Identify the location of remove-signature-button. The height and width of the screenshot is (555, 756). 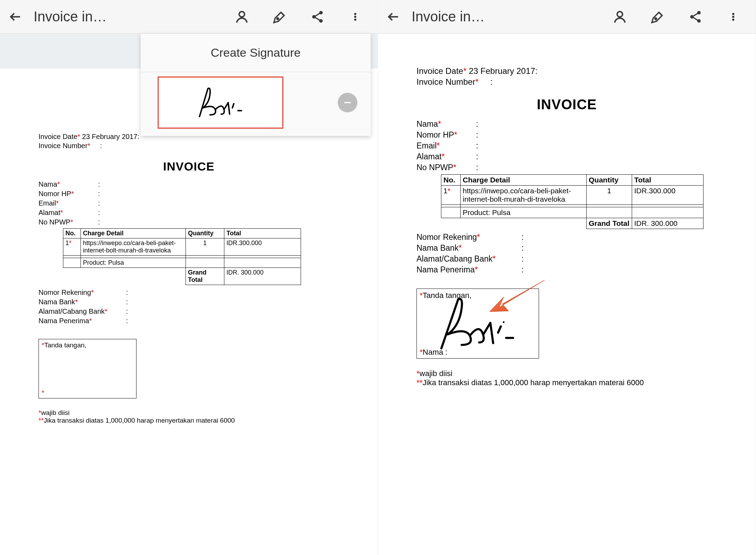
(348, 103).